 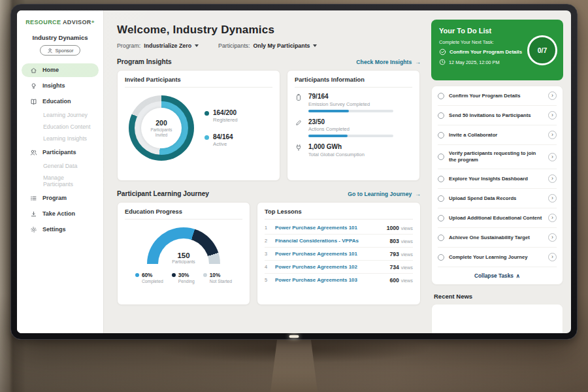 What do you see at coordinates (34, 153) in the screenshot?
I see `users-icon` at bounding box center [34, 153].